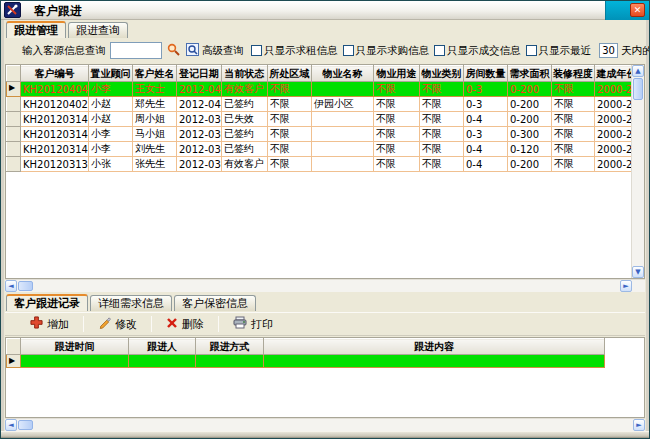 Image resolution: width=650 pixels, height=439 pixels. I want to click on cell: 0-120, so click(530, 150).